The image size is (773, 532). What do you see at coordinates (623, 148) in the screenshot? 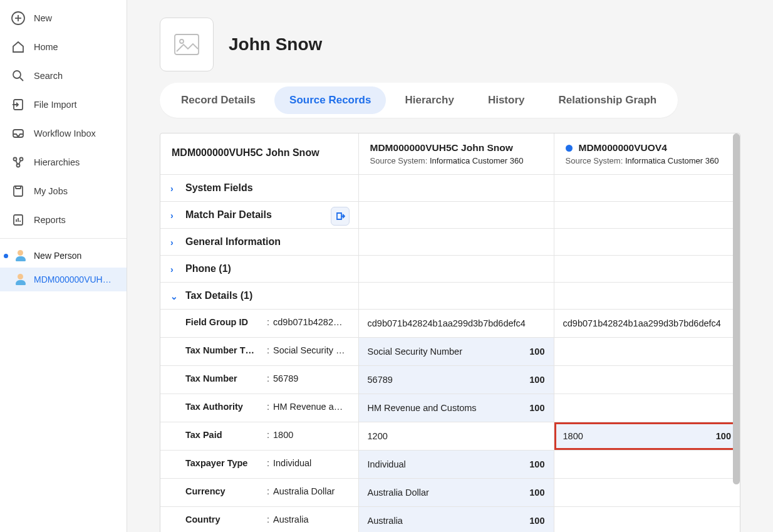
I see `source2-title: MDM000000VUOV4` at bounding box center [623, 148].